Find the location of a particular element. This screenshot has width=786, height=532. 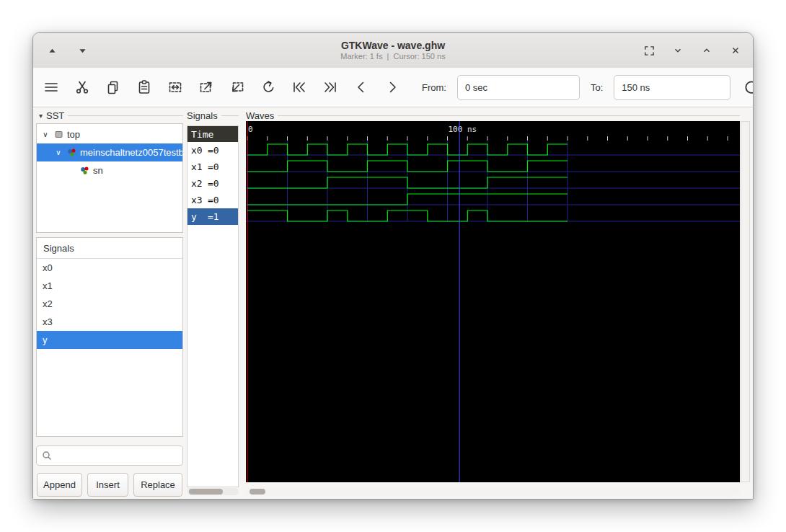

wave-signal-row-x2: x2=0 is located at coordinates (213, 183).